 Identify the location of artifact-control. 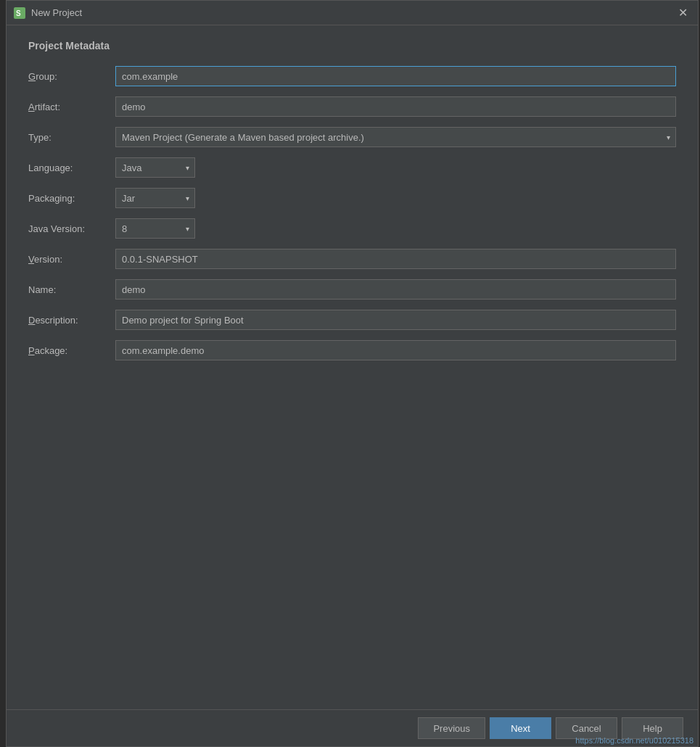
(396, 107).